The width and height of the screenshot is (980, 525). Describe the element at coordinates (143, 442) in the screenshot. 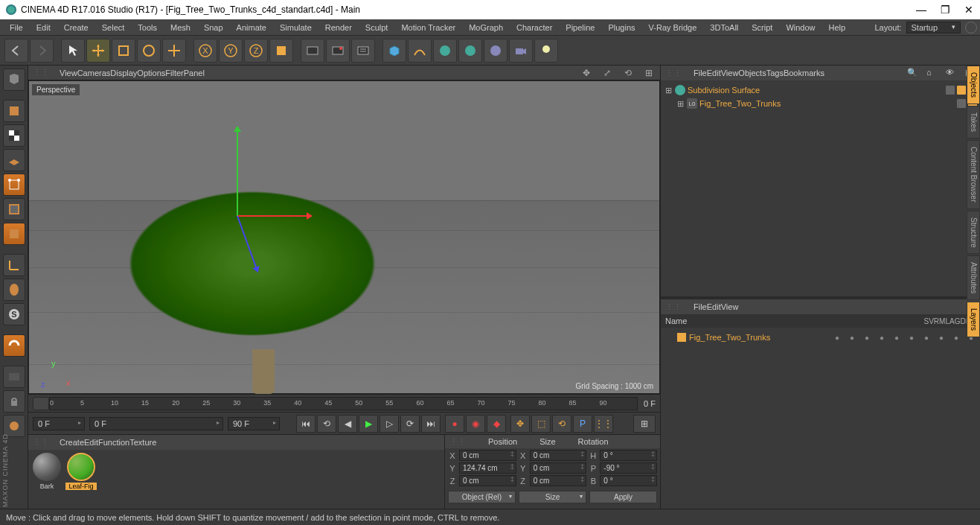

I see `matmenu-texture: Texture` at that location.